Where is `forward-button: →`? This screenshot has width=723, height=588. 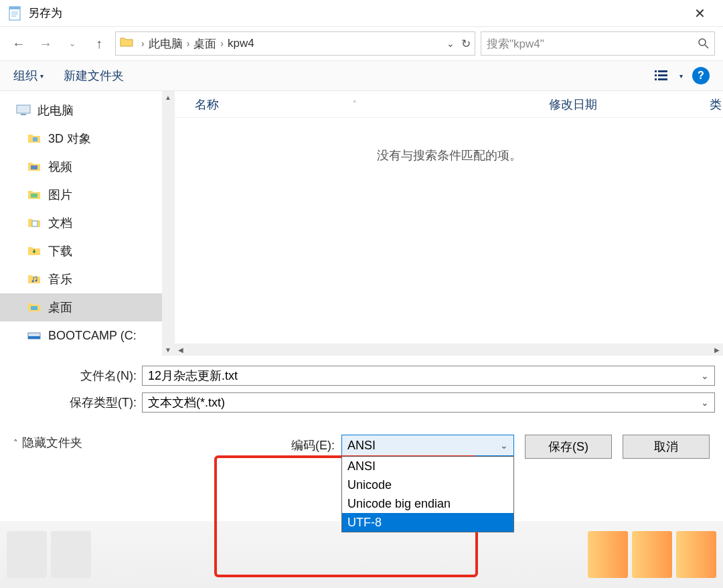 forward-button: → is located at coordinates (46, 44).